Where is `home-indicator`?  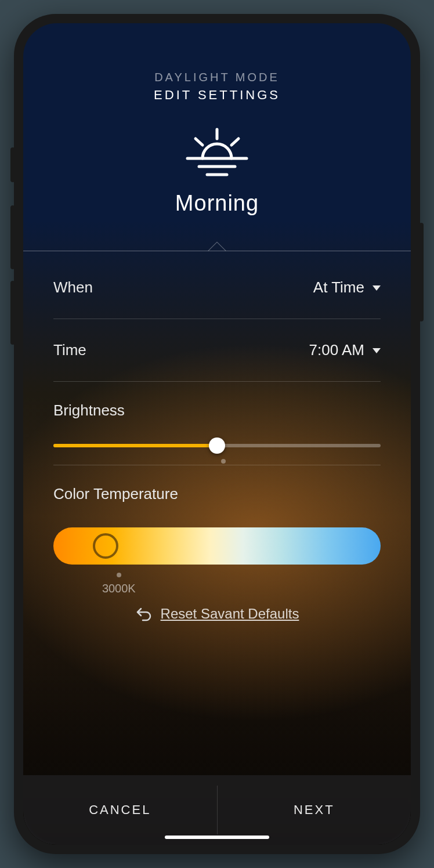
home-indicator is located at coordinates (217, 837).